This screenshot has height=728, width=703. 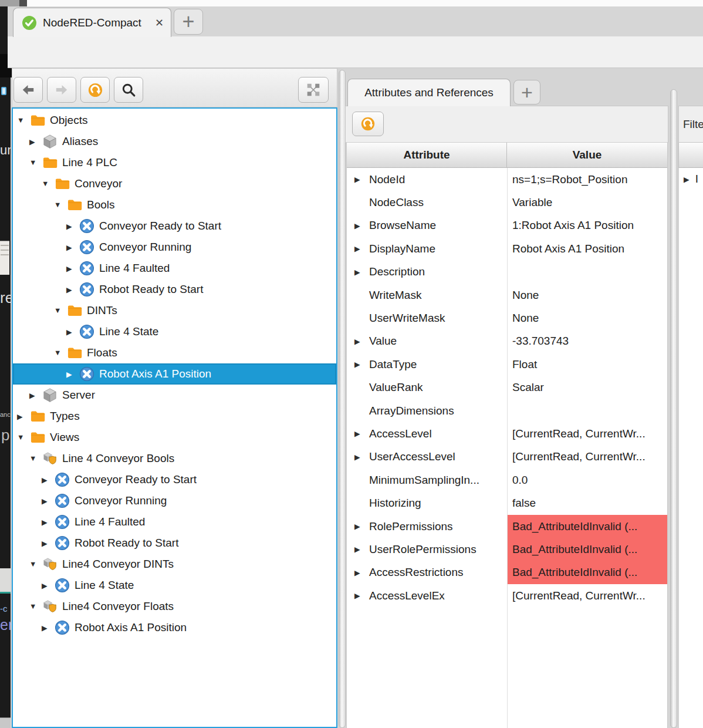 What do you see at coordinates (507, 225) in the screenshot?
I see `attribute-row: ▶ BrowseName 1:Robot Axis A1 Position` at bounding box center [507, 225].